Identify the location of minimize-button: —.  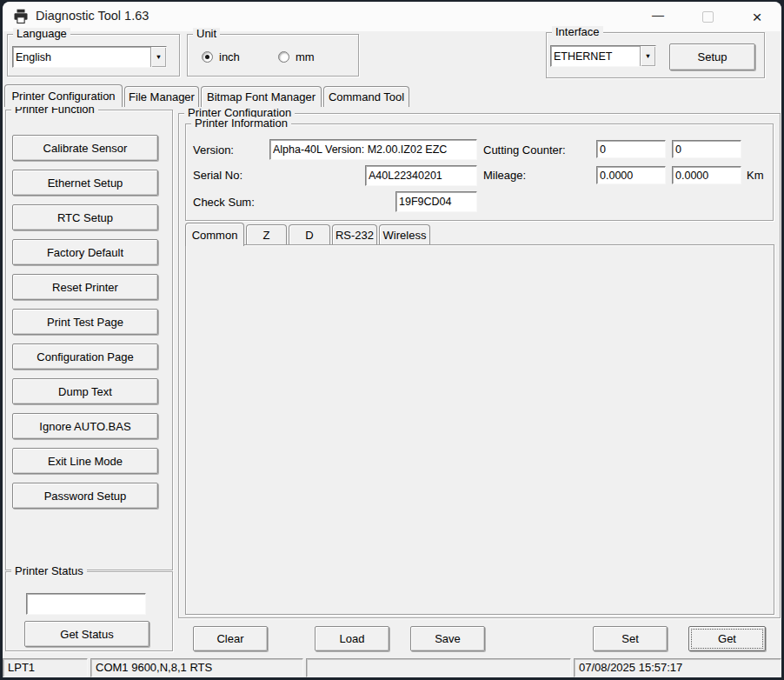
(658, 17).